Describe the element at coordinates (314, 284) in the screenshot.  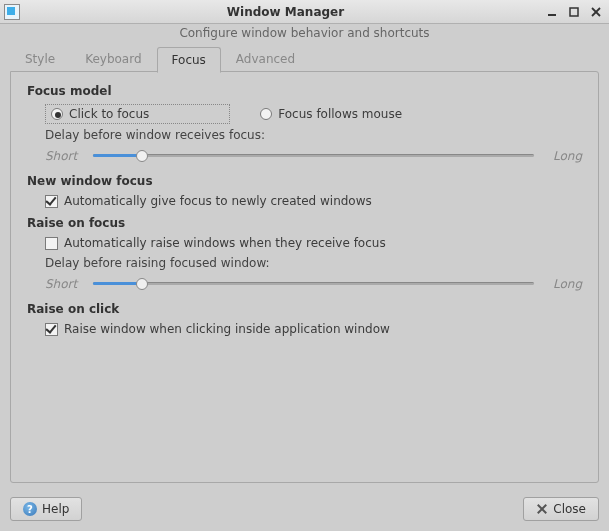
I see `raise-delay-slider` at that location.